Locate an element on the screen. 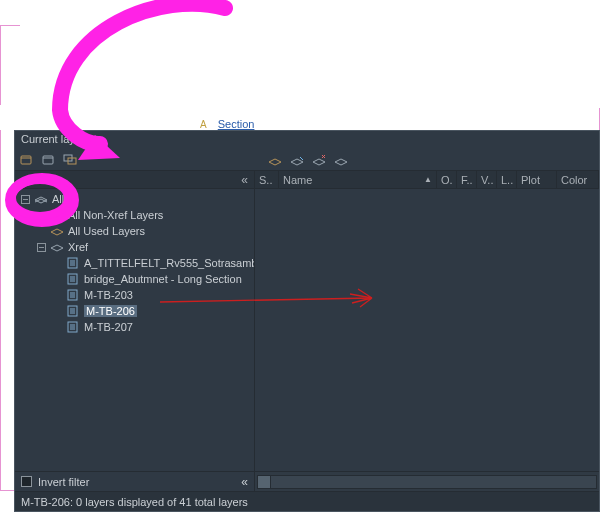 Image resolution: width=600 pixels, height=512 pixels. horizontal-scrollbar is located at coordinates (427, 482).